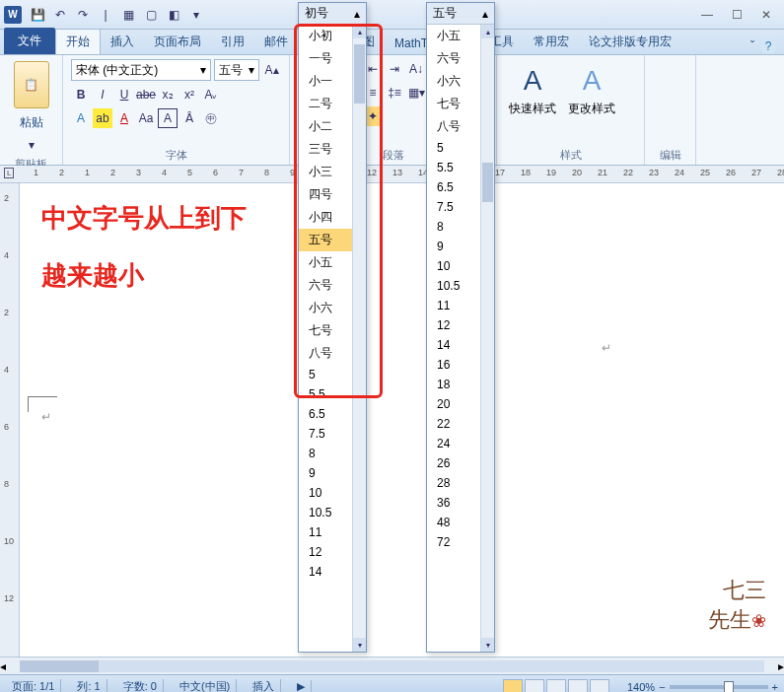 Image resolution: width=784 pixels, height=692 pixels. Describe the element at coordinates (189, 118) in the screenshot. I see `char-shading-button: Ȃ` at that location.